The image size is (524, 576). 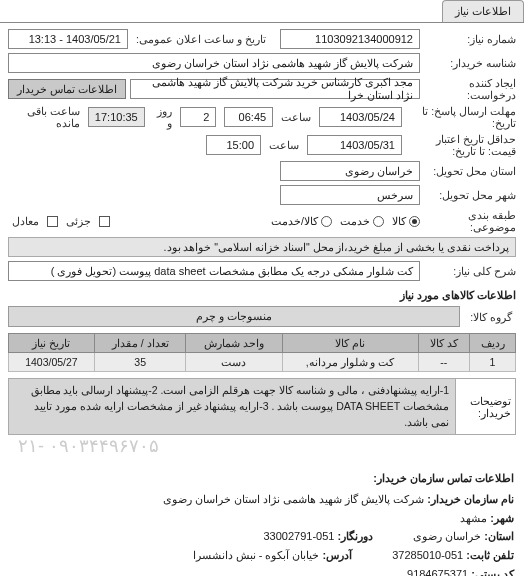 What do you see at coordinates (493, 362) in the screenshot?
I see `cell-idx: 1` at bounding box center [493, 362].